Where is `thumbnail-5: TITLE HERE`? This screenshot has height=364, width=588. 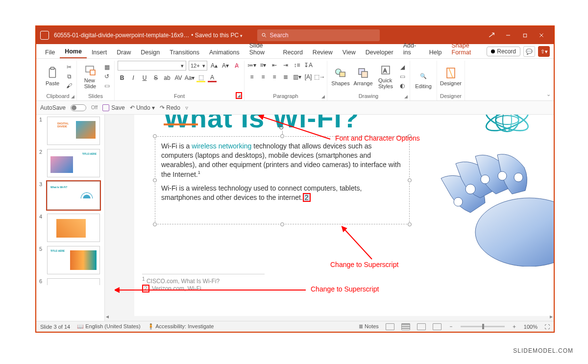 thumbnail-5: TITLE HERE is located at coordinates (74, 260).